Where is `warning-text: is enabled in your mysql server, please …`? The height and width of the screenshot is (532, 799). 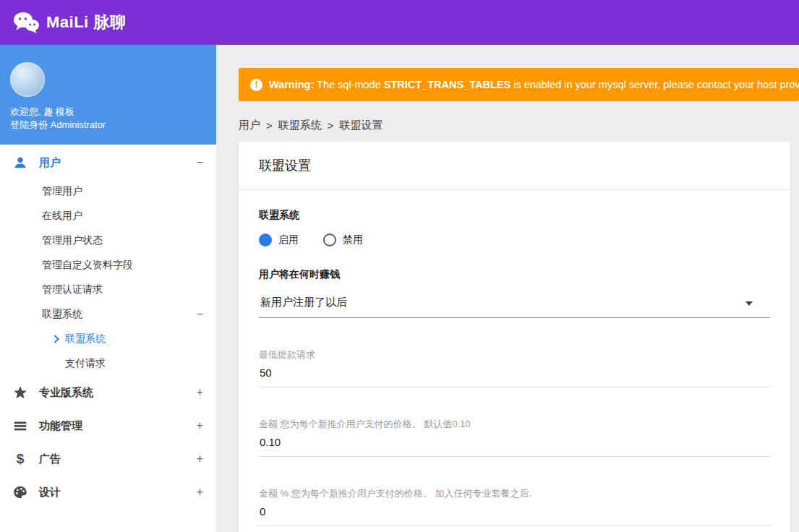 warning-text: is enabled in your mysql server, please … is located at coordinates (657, 85).